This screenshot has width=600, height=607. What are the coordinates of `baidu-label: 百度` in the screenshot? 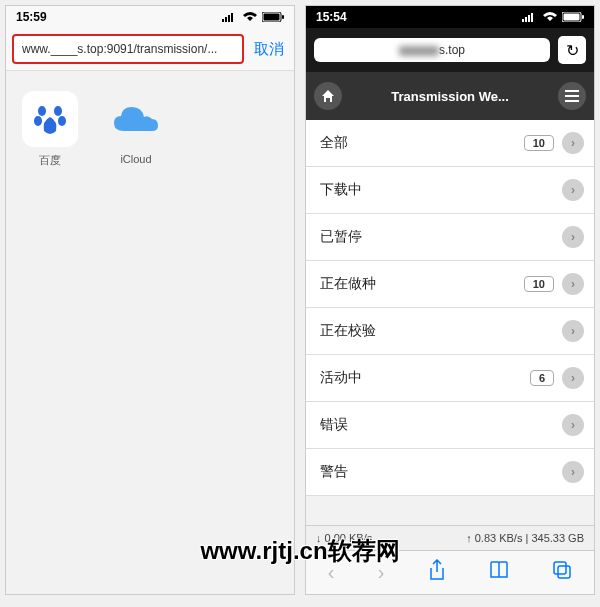 It's located at (50, 160).